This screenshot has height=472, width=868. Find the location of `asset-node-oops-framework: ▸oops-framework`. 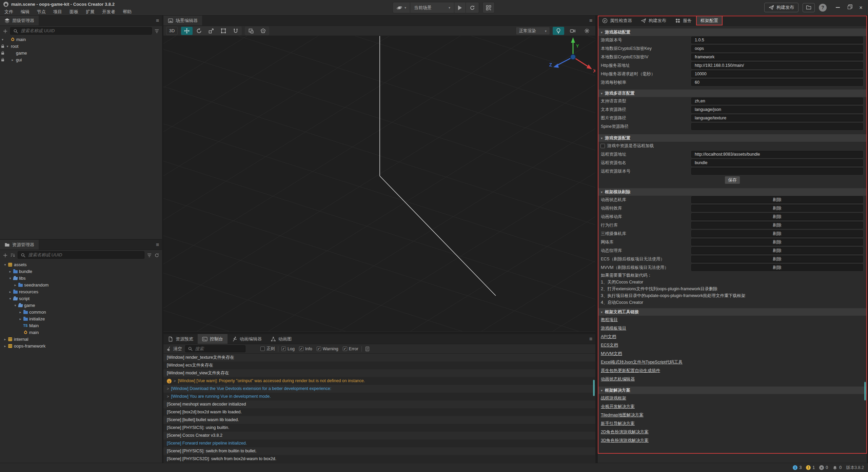

asset-node-oops-framework: ▸oops-framework is located at coordinates (81, 346).